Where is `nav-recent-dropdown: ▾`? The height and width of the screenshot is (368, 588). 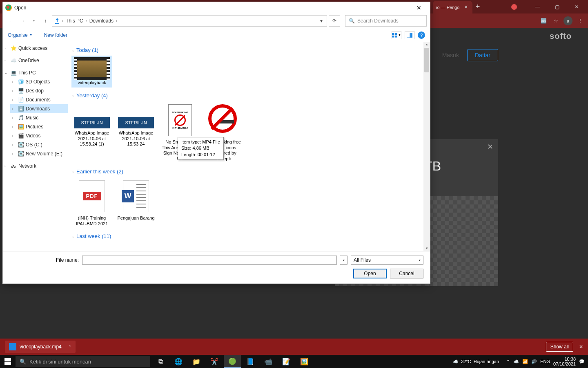
nav-recent-dropdown: ▾ is located at coordinates (34, 21).